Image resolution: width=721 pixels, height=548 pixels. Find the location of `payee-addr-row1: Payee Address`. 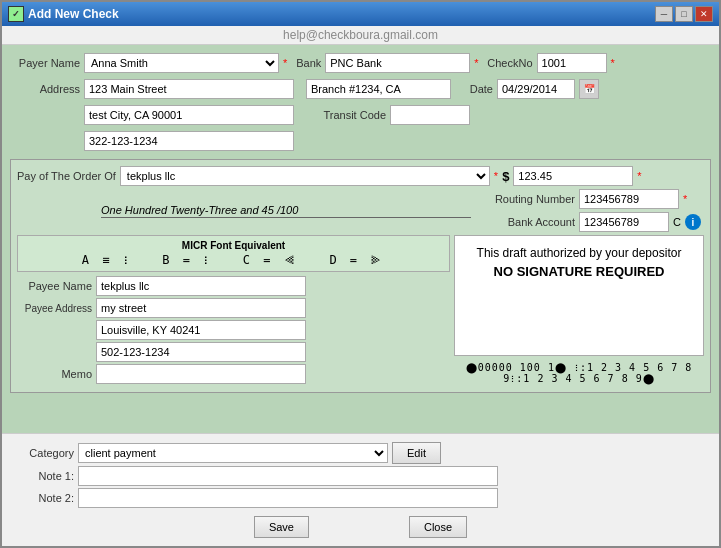

payee-addr-row1: Payee Address is located at coordinates (234, 308).